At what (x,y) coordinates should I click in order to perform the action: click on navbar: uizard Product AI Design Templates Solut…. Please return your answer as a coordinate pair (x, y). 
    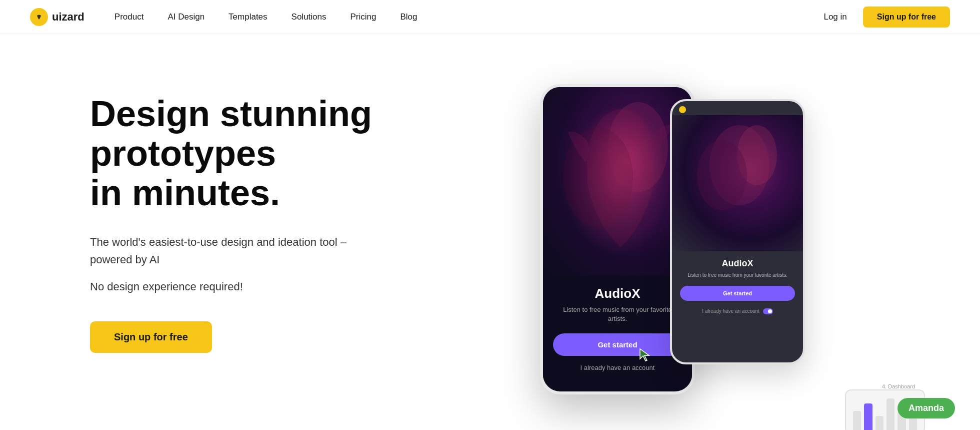
    Looking at the image, I should click on (490, 17).